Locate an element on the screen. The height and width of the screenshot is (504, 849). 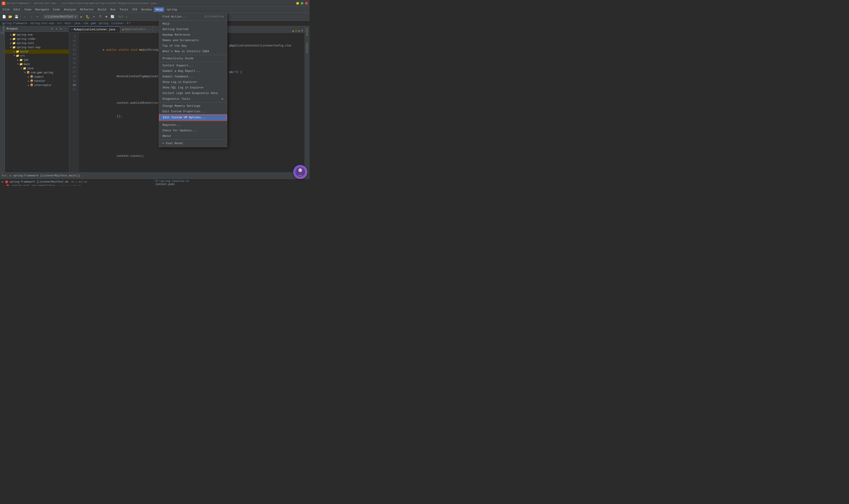
coverage-button: ☂ is located at coordinates (94, 17).